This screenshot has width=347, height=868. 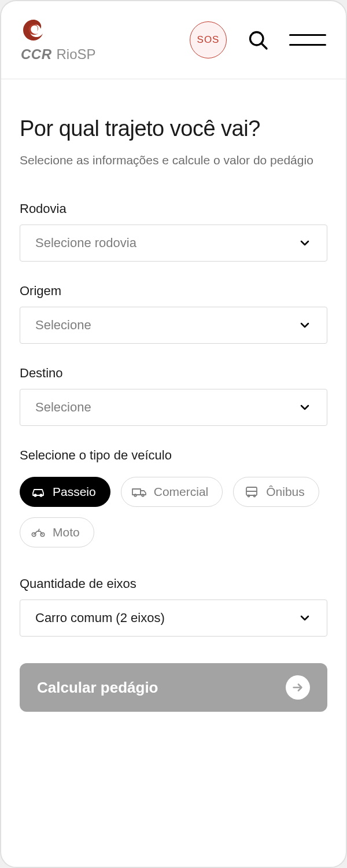 What do you see at coordinates (76, 54) in the screenshot?
I see `brand-sub: RioSP` at bounding box center [76, 54].